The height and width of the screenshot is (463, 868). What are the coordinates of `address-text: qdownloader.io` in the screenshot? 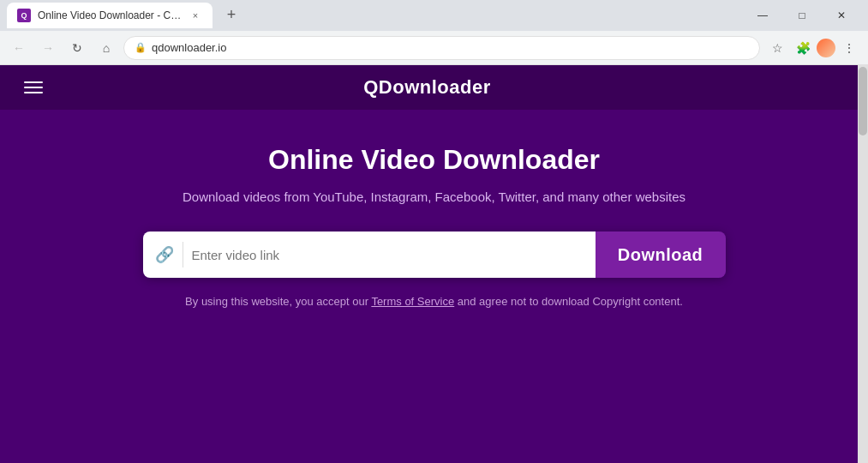 It's located at (451, 48).